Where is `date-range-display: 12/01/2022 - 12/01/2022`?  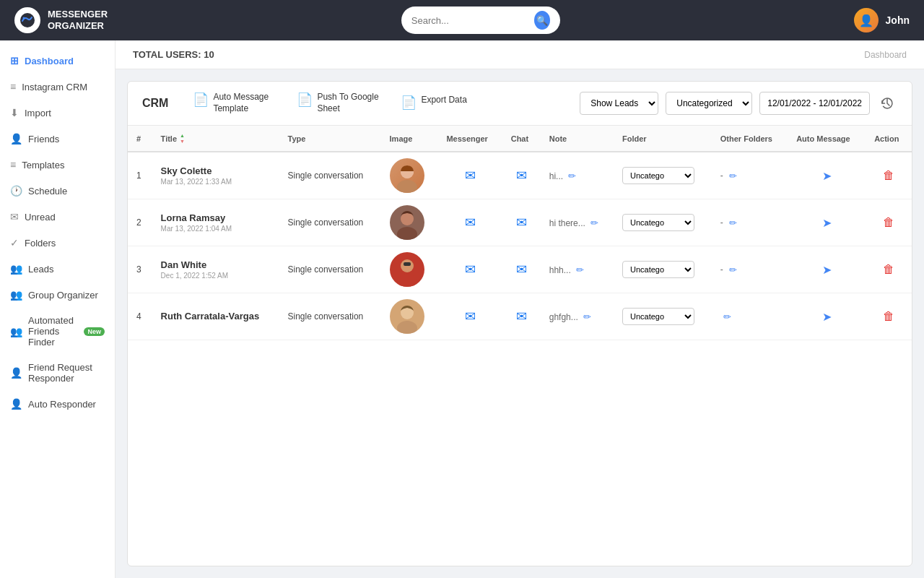
date-range-display: 12/01/2022 - 12/01/2022 is located at coordinates (814, 103).